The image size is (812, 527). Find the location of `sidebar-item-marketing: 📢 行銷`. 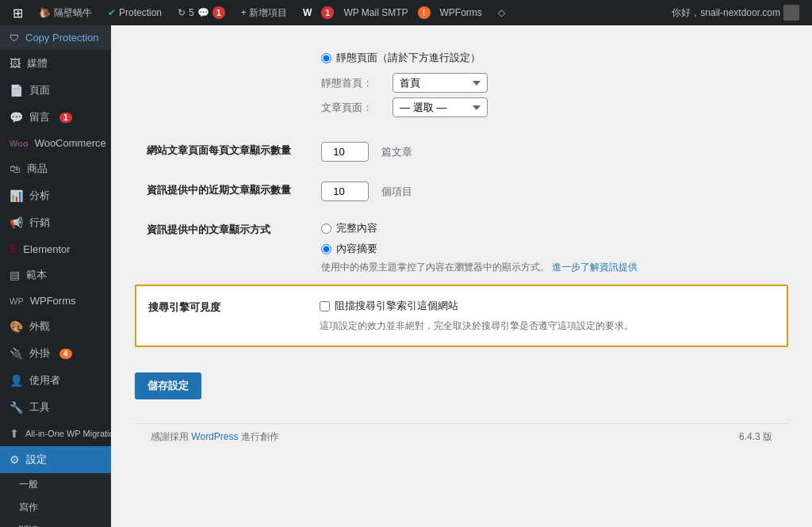

sidebar-item-marketing: 📢 行銷 is located at coordinates (56, 223).